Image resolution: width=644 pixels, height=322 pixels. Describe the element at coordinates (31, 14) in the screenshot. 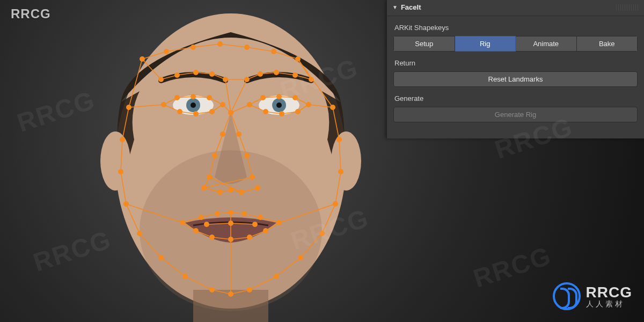

I see `brand-label: RRCG` at that location.